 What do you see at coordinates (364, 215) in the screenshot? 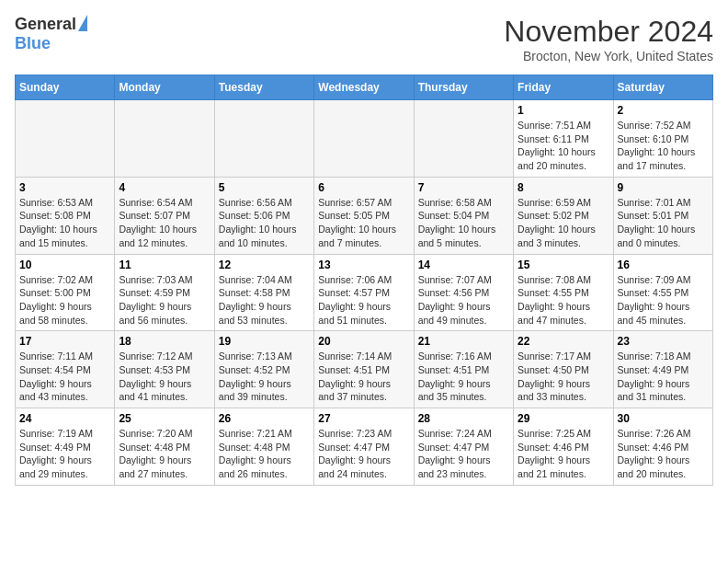
I see `calendar-week-2: 3Sunrise: 6:53 AM Sunset: 5:08 PM Daylig…` at bounding box center [364, 215].